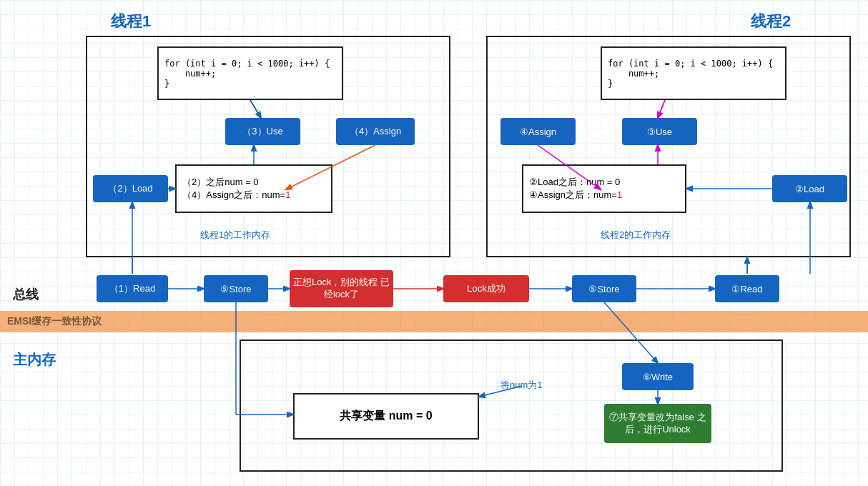 The height and width of the screenshot is (486, 868). What do you see at coordinates (250, 73) in the screenshot?
I see `thread1-code-box: for (int i = 0; i < 1000; i++) { num++; …` at bounding box center [250, 73].